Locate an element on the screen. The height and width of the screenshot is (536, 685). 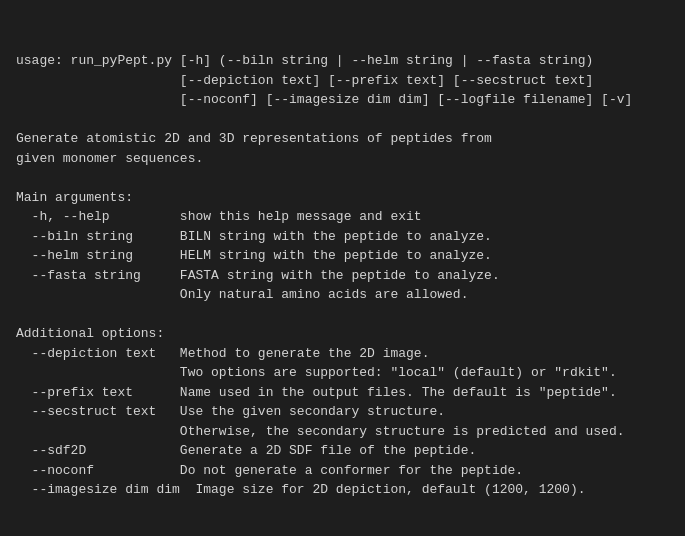
terminal-line: -h, --help show this help message and ex… is located at coordinates (342, 217).